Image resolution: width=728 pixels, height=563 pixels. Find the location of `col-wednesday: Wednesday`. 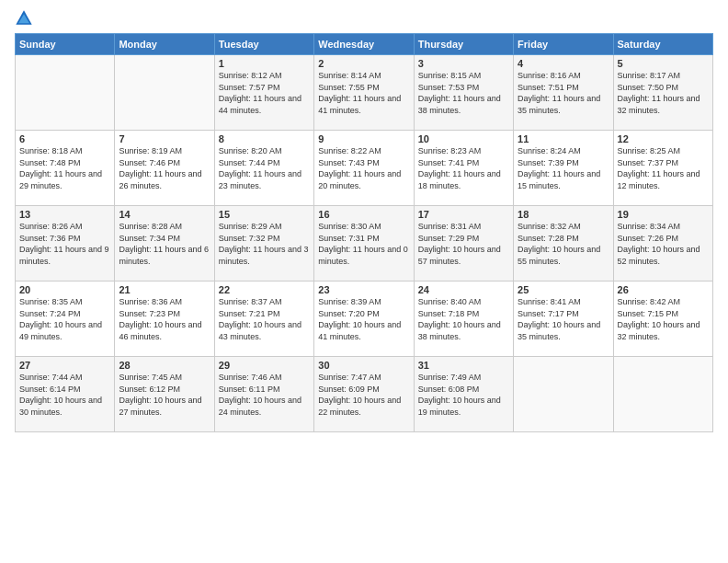

col-wednesday: Wednesday is located at coordinates (364, 44).